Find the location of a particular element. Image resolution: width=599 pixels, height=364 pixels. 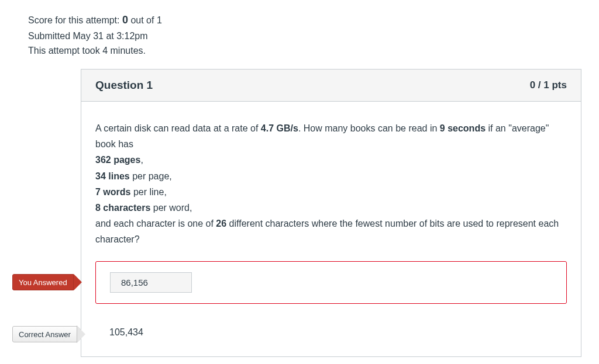

you-answered-flag: You Answered is located at coordinates (47, 282).